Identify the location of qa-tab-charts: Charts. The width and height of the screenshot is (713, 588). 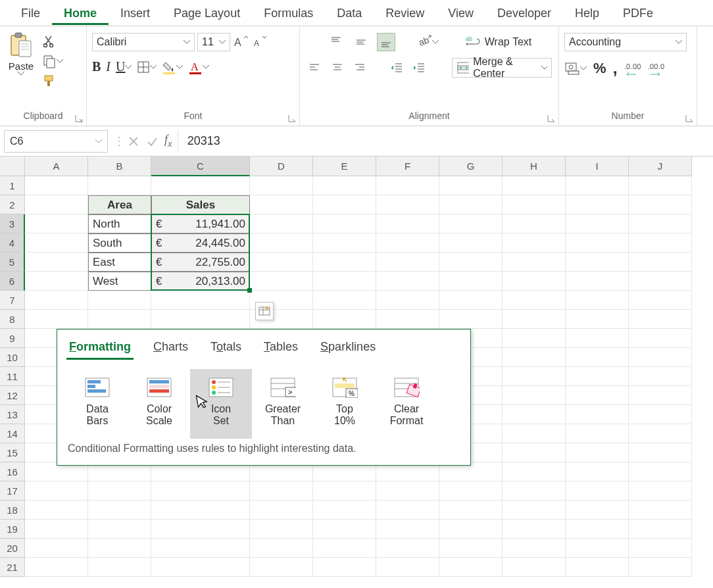
(171, 348).